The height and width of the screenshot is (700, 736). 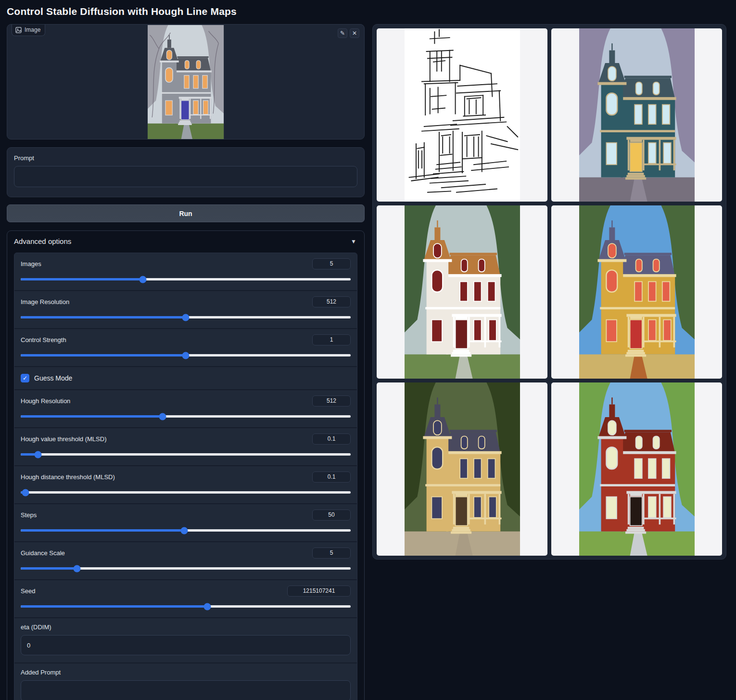 I want to click on hough-resolution-value: 512, so click(x=331, y=401).